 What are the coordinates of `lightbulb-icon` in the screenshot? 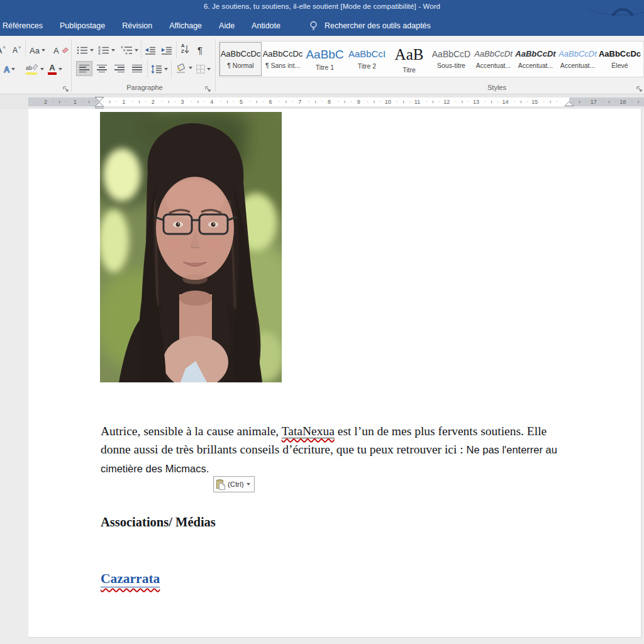 It's located at (313, 26).